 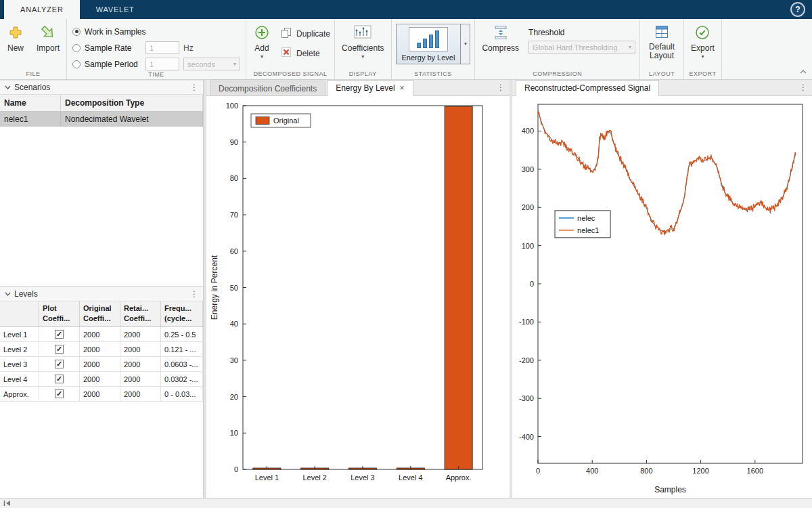 I want to click on default-layout-button: Default Layout, so click(x=662, y=42).